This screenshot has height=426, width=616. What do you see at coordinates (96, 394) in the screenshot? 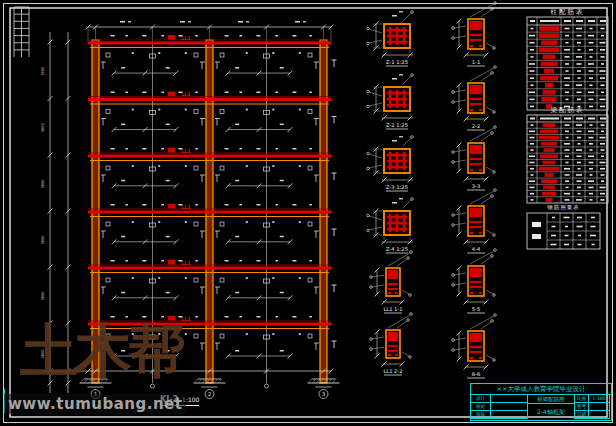
I see `svg-text: 1` at bounding box center [96, 394].